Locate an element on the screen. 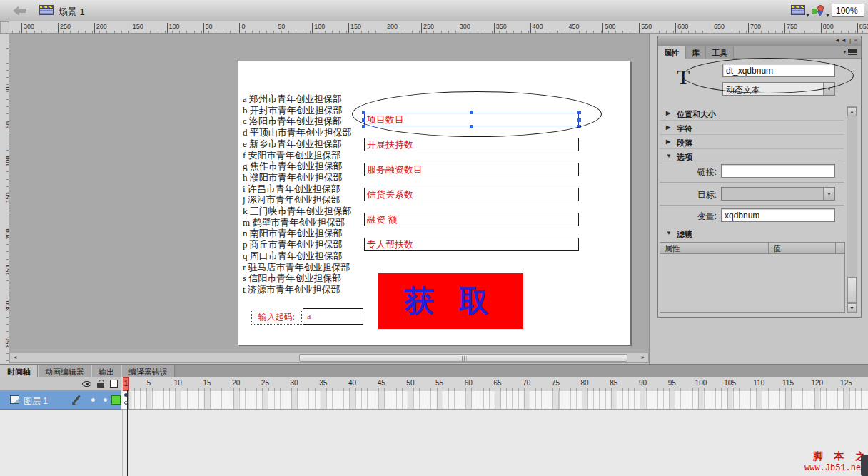 The height and width of the screenshot is (476, 868). lock-icon is located at coordinates (101, 385).